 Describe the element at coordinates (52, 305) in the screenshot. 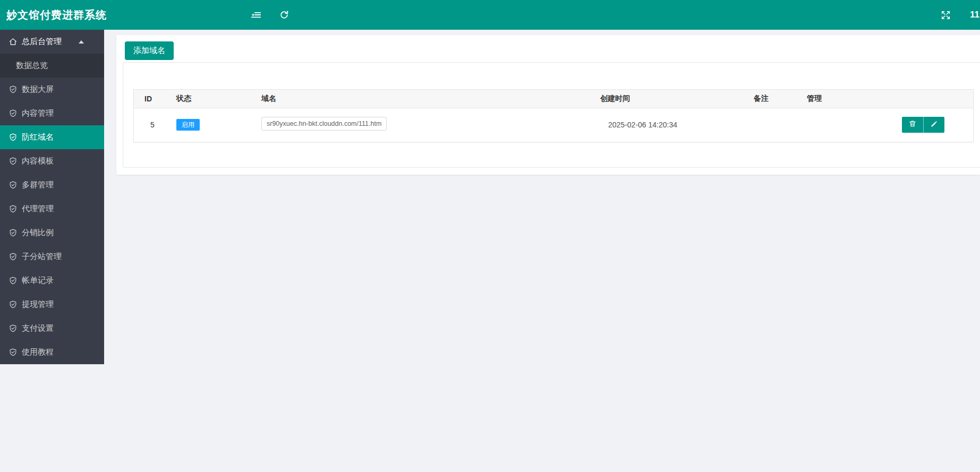

I see `sidebar-item-withdraw-manage: 提现管理` at that location.